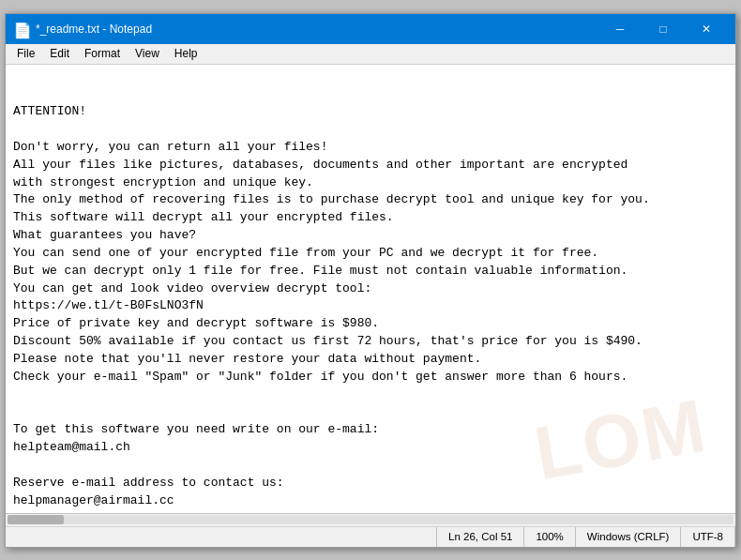 The width and height of the screenshot is (741, 560). What do you see at coordinates (370, 54) in the screenshot?
I see `menu-bar: File Edit Format View Help` at bounding box center [370, 54].